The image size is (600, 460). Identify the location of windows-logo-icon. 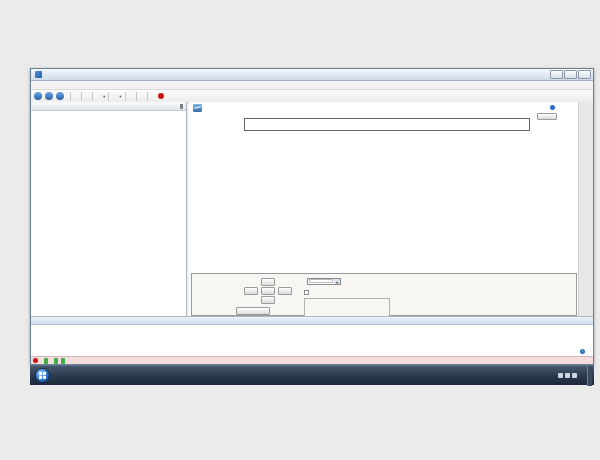
(42, 376).